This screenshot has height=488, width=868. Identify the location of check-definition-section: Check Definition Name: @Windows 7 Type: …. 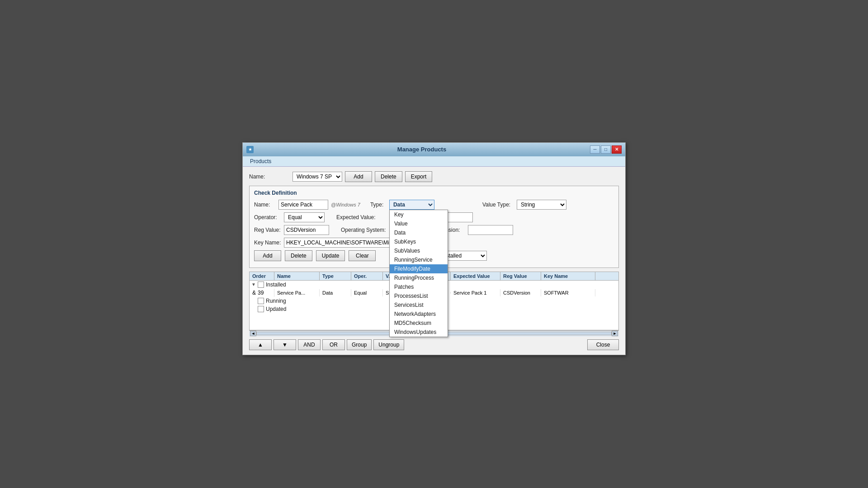
(434, 227).